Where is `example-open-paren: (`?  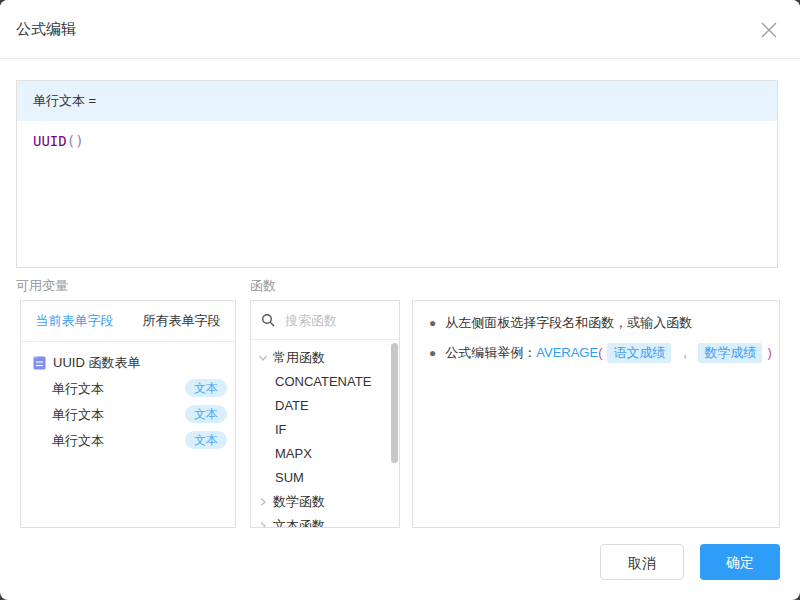 example-open-paren: ( is located at coordinates (600, 353).